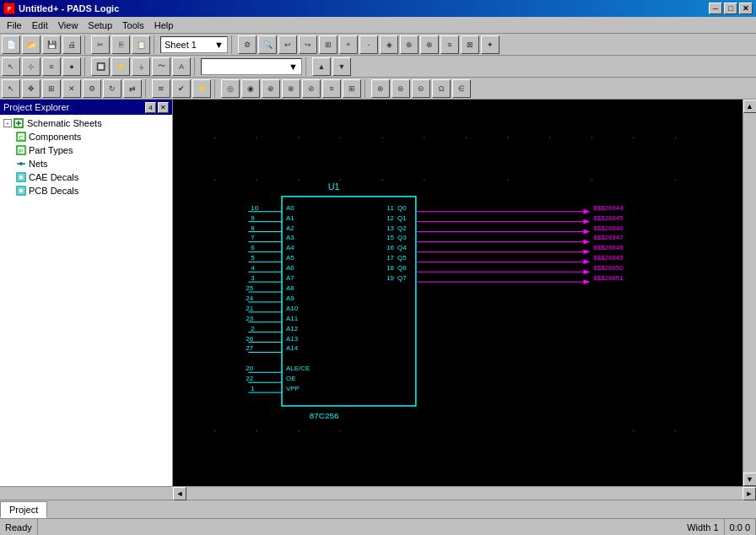  Describe the element at coordinates (11, 67) in the screenshot. I see `select-button: ↖` at that location.